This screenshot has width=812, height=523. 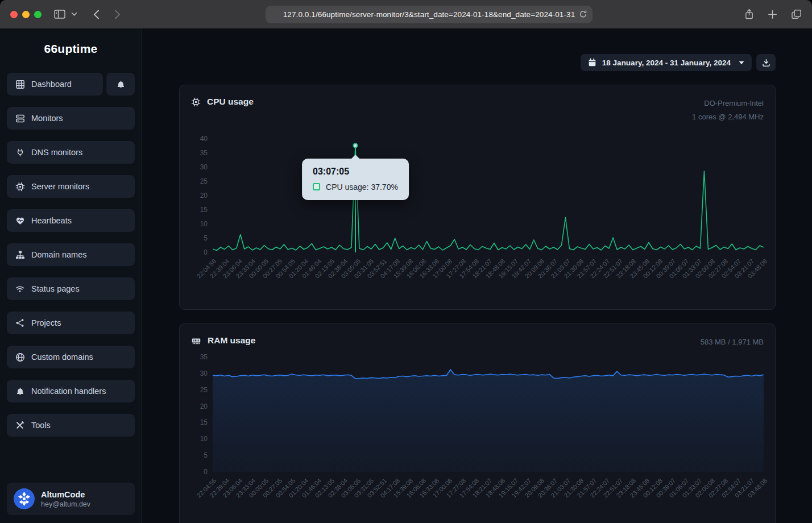 What do you see at coordinates (488, 414) in the screenshot?
I see `ram-plot-area` at bounding box center [488, 414].